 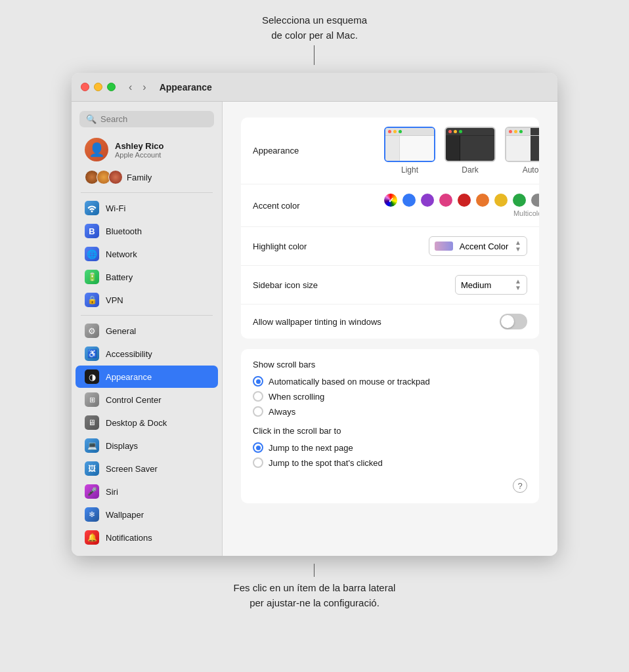 What do you see at coordinates (318, 206) in the screenshot?
I see `accent-color-label: Accent color` at bounding box center [318, 206].